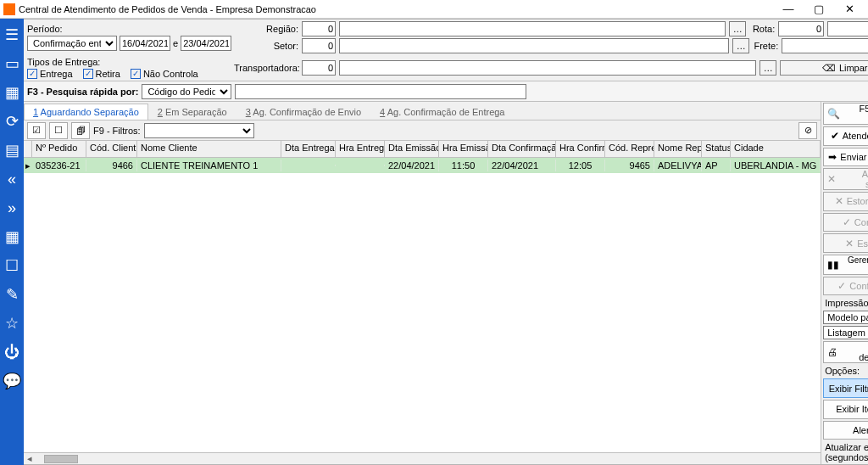 The image size is (868, 465). What do you see at coordinates (422, 131) in the screenshot?
I see `grid-toolbar: ☑ ☐ 🗐 F9 - Filtros: ⊘` at bounding box center [422, 131].